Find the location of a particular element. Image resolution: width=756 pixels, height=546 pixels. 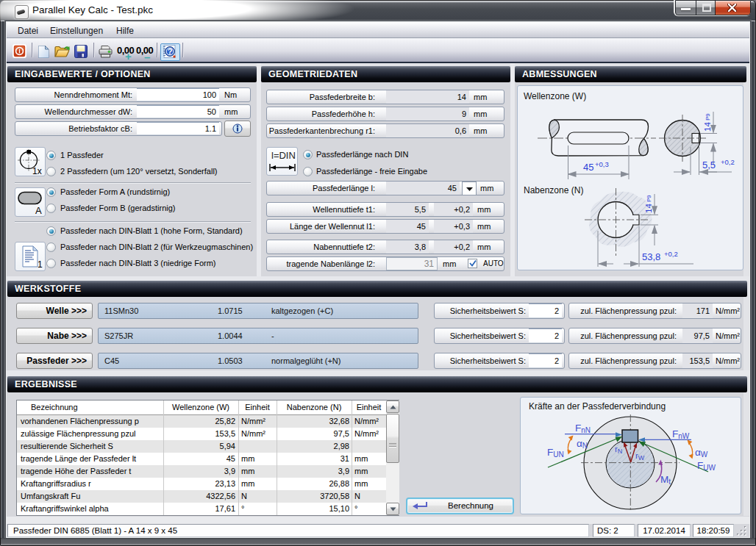

svg-text: Wellenzone (W) is located at coordinates (554, 96).